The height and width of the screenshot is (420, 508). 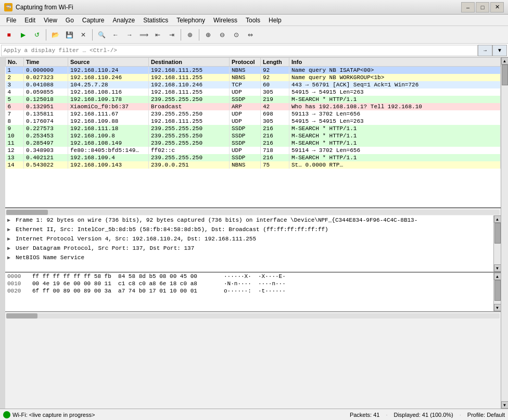 I want to click on status-sep1: ·, so click(x=386, y=415).